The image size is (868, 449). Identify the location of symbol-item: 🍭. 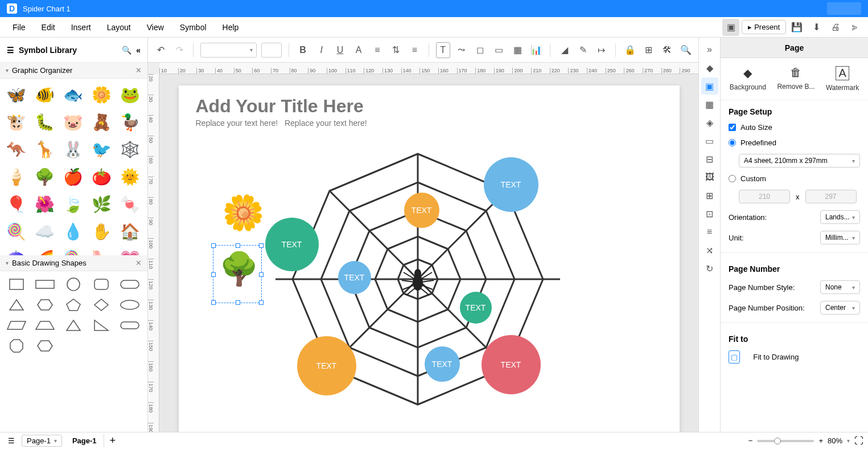
(73, 251).